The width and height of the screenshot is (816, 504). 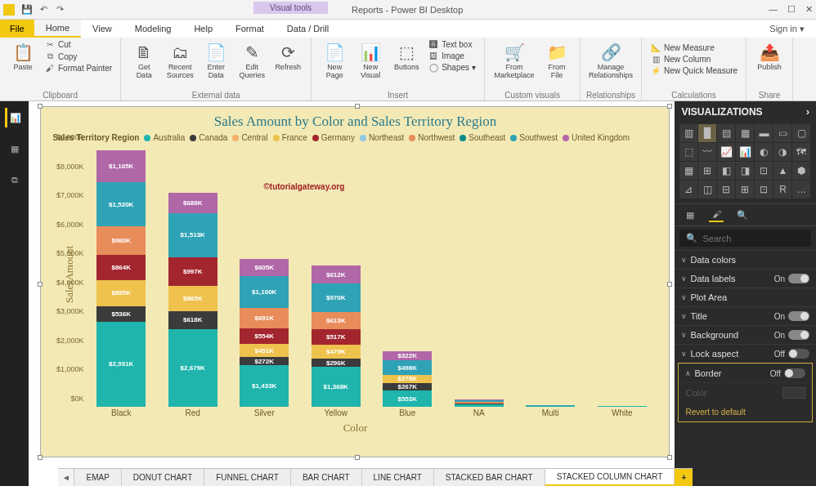 I want to click on bar-segment: $895K, so click(x=121, y=293).